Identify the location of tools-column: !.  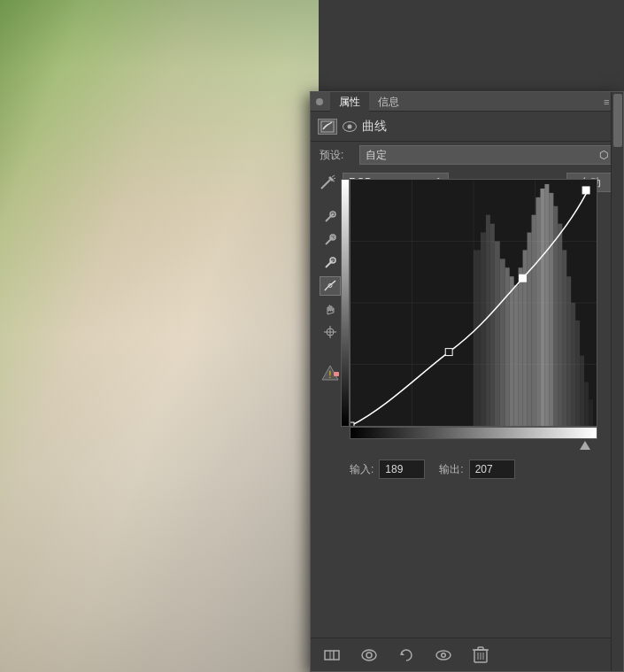
(330, 295).